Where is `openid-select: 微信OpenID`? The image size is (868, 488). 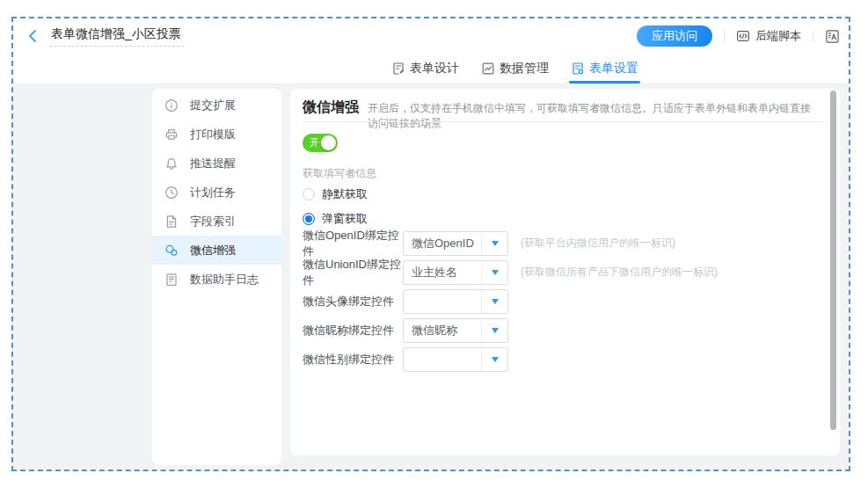 openid-select: 微信OpenID is located at coordinates (456, 244).